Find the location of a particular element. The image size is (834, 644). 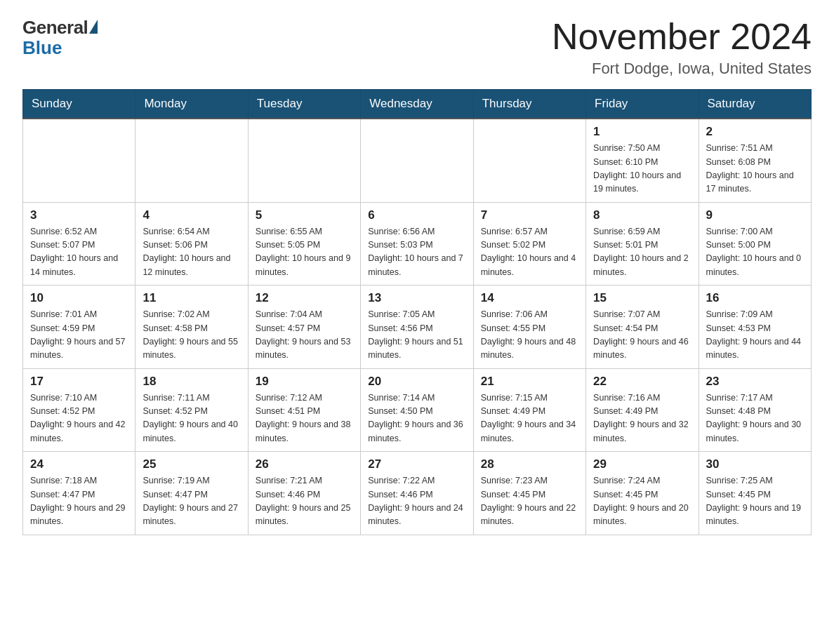

day-number: 14 is located at coordinates (529, 298).